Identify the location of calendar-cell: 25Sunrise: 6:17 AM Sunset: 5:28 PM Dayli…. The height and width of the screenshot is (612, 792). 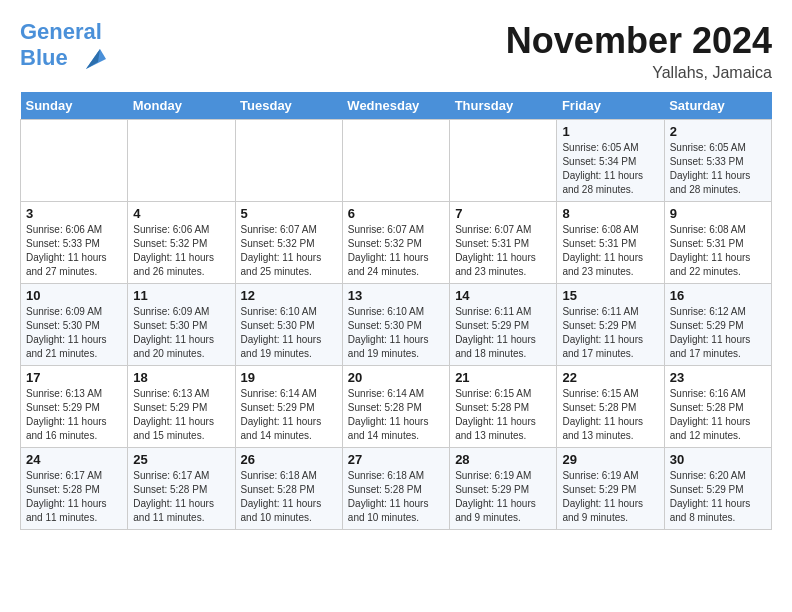
(182, 489).